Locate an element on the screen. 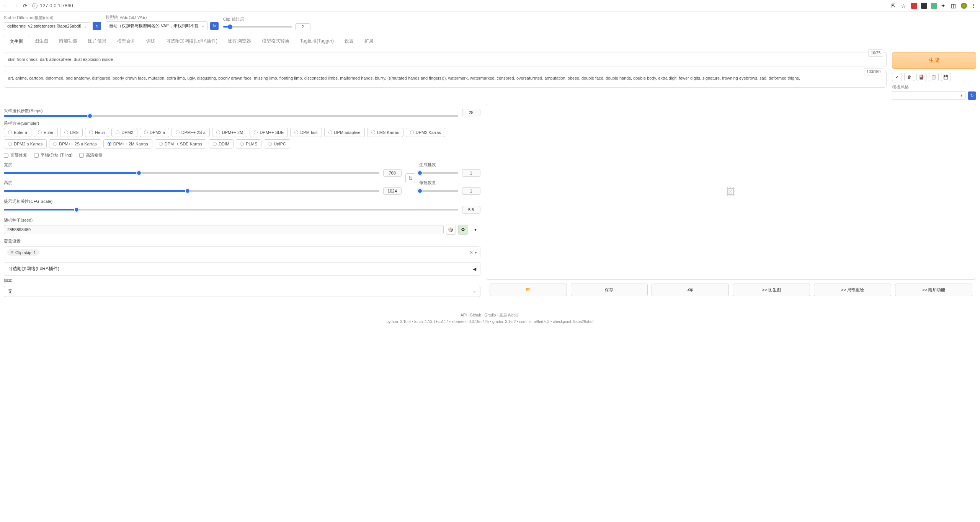 The height and width of the screenshot is (522, 980). sampler-label: 采样方法(Sampler) is located at coordinates (242, 123).